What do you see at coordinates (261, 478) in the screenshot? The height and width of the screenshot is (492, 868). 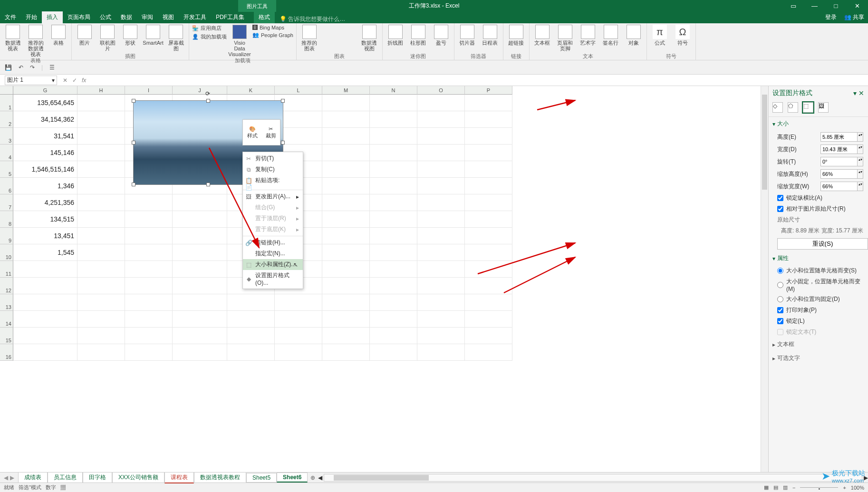 I see `sheet-tab: Sheet5` at bounding box center [261, 478].